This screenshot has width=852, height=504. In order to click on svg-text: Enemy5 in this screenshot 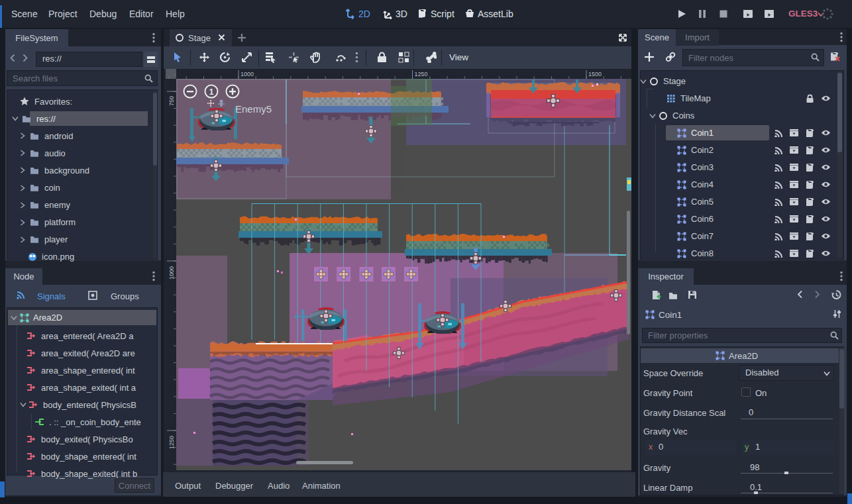, I will do `click(253, 109)`.